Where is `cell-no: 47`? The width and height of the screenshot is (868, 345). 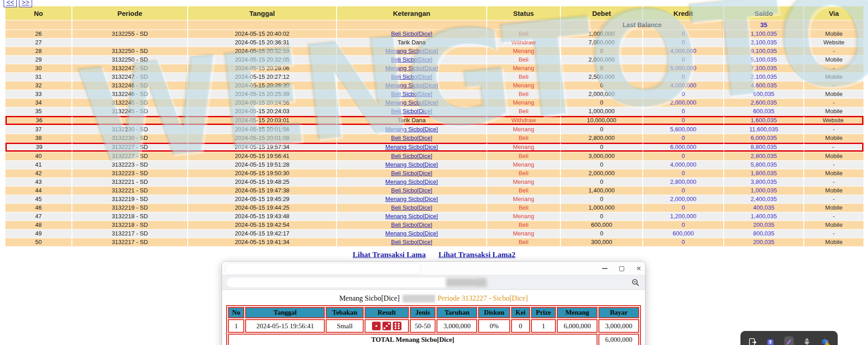
cell-no: 47 is located at coordinates (39, 216).